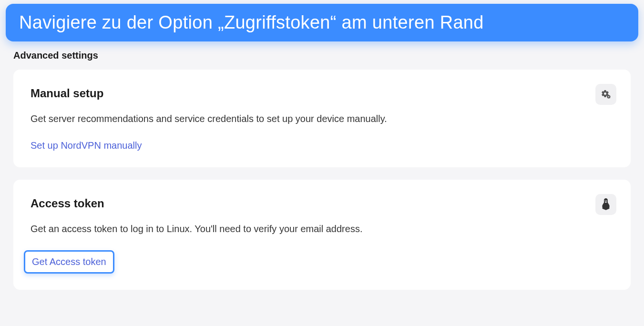 The width and height of the screenshot is (644, 326). Describe the element at coordinates (86, 146) in the screenshot. I see `setup-nordvpn-manually-link: Set up NordVPN manually` at that location.